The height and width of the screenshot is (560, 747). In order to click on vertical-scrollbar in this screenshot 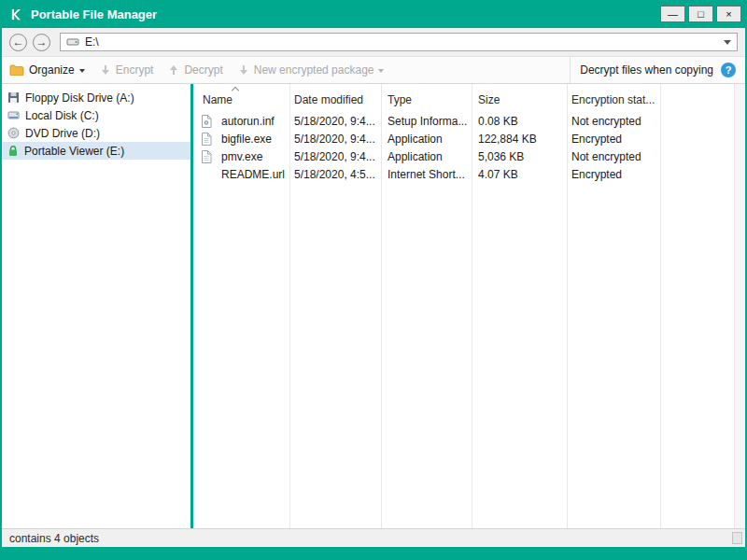, I will do `click(740, 306)`.